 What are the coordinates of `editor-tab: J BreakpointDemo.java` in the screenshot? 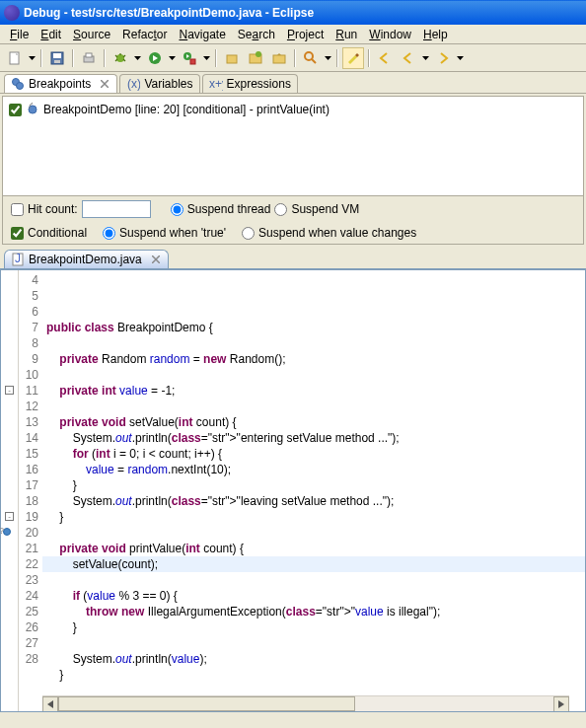 It's located at (87, 258).